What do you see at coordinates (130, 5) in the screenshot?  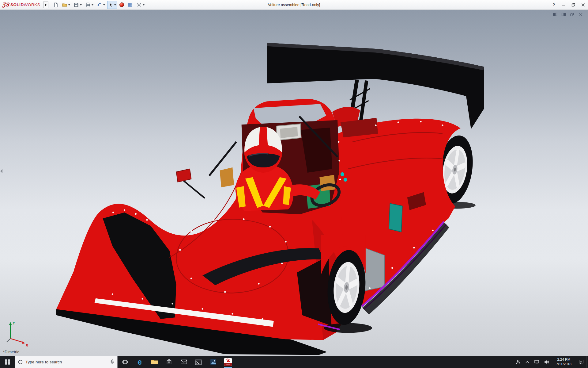 I see `design-table-icon` at bounding box center [130, 5].